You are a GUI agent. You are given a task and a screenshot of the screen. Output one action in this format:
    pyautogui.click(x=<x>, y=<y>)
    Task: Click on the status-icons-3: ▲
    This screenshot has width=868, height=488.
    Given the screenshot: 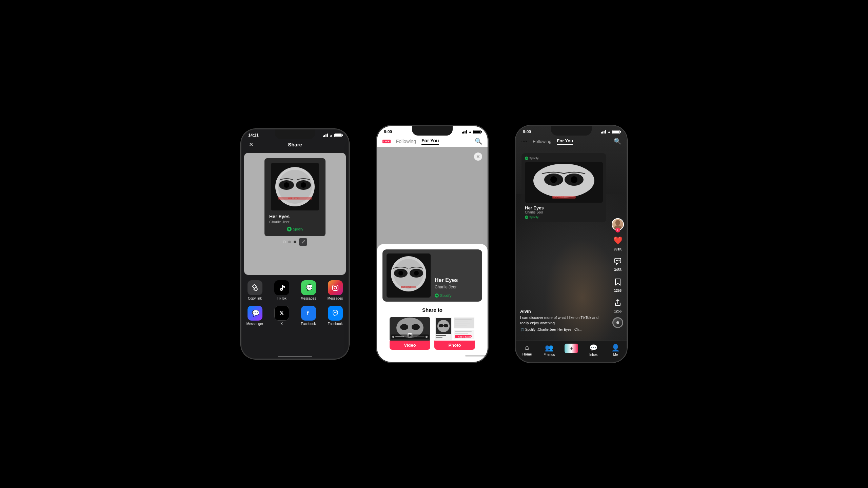 What is the action you would take?
    pyautogui.click(x=610, y=132)
    